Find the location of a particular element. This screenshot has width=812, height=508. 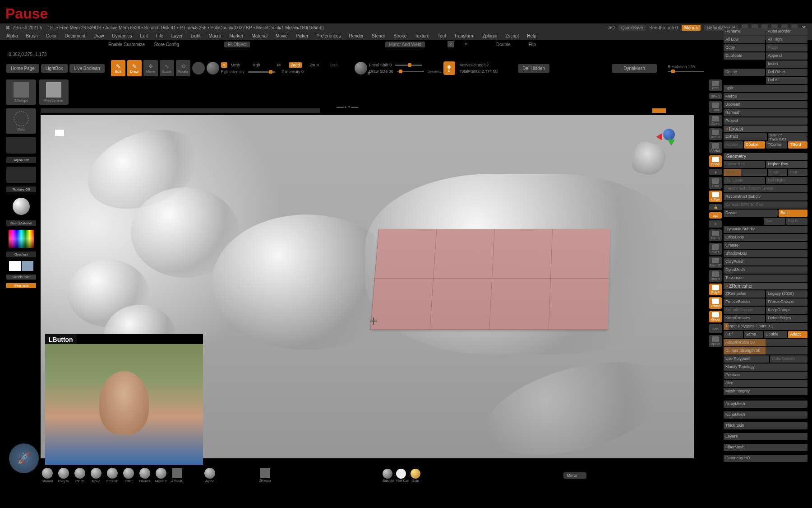

ssmt-slider: S Smt 5 is located at coordinates (788, 135).